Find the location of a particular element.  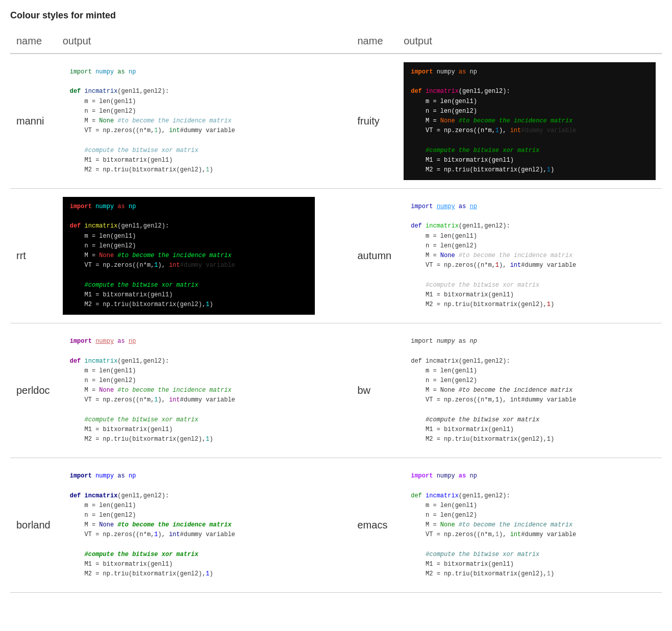

style-name-left: perldoc is located at coordinates (34, 391).